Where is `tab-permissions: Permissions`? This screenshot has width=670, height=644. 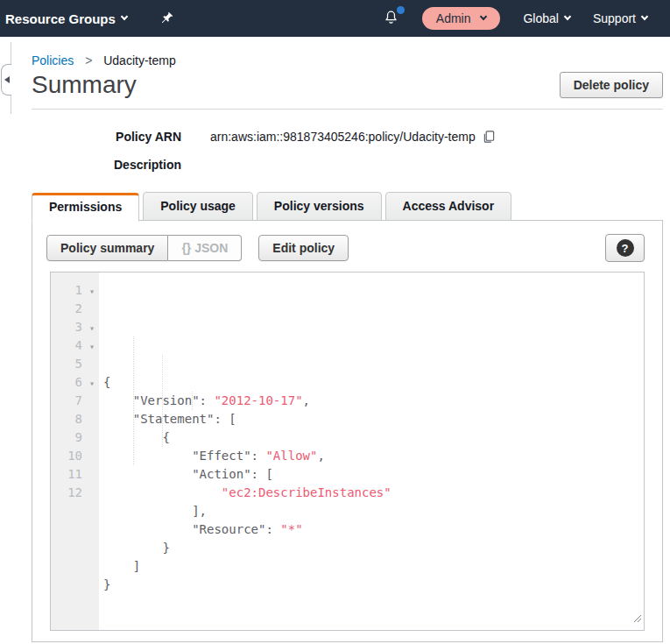 tab-permissions: Permissions is located at coordinates (86, 207).